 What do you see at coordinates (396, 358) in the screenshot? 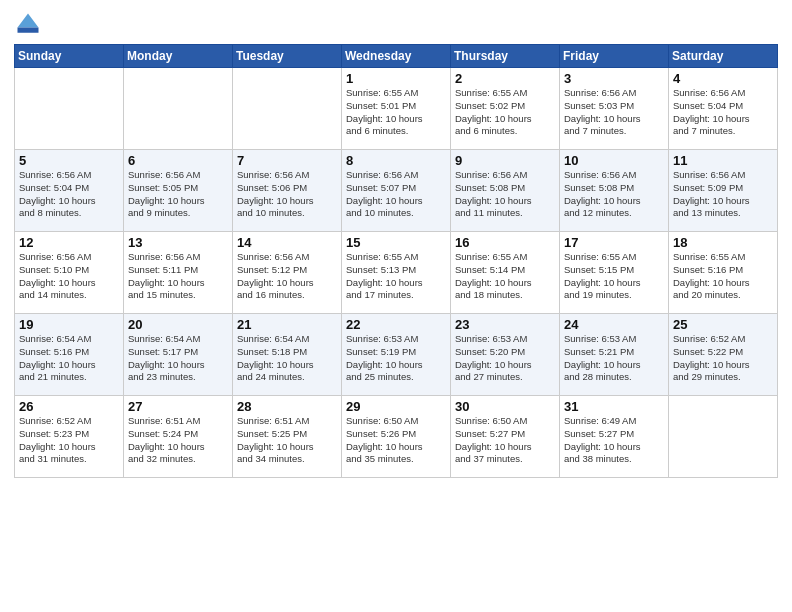
I see `day-info: Sunrise: 6:53 AM Sunset: 5:19 PM Dayligh…` at bounding box center [396, 358].